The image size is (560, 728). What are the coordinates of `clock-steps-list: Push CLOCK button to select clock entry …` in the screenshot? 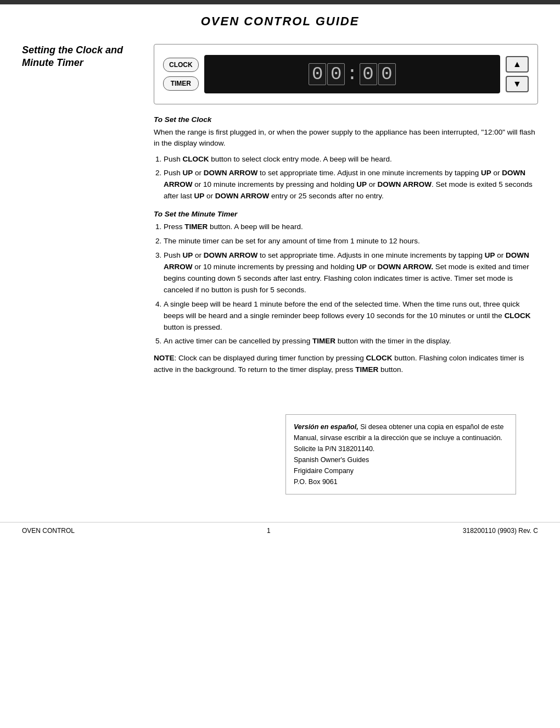 It's located at (351, 178).